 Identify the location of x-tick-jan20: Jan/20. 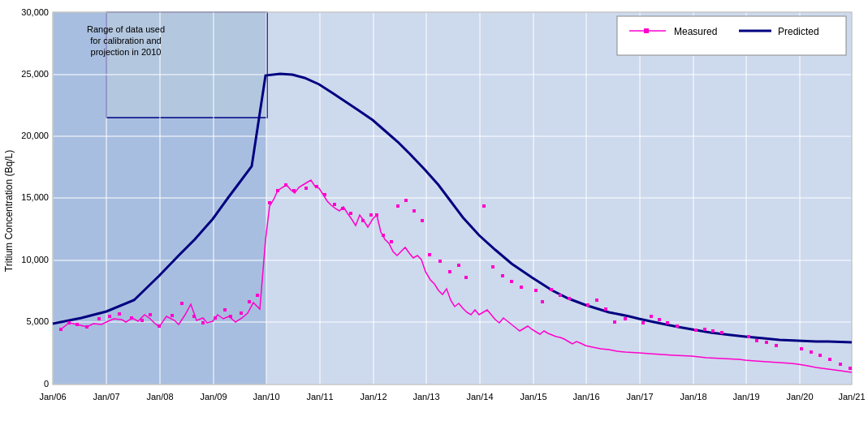
(799, 397).